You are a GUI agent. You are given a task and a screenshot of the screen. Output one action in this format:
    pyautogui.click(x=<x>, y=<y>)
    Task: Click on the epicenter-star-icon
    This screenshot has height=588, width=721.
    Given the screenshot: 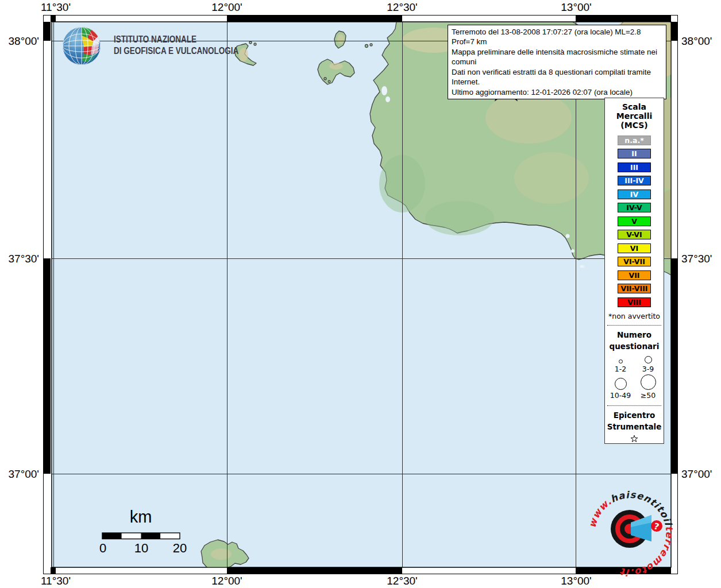 What is the action you would take?
    pyautogui.click(x=634, y=439)
    